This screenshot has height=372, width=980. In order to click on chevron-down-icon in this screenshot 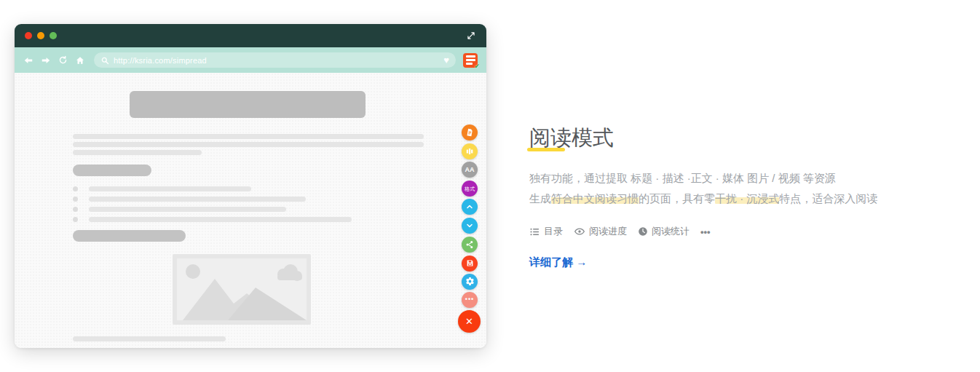, I will do `click(470, 226)`.